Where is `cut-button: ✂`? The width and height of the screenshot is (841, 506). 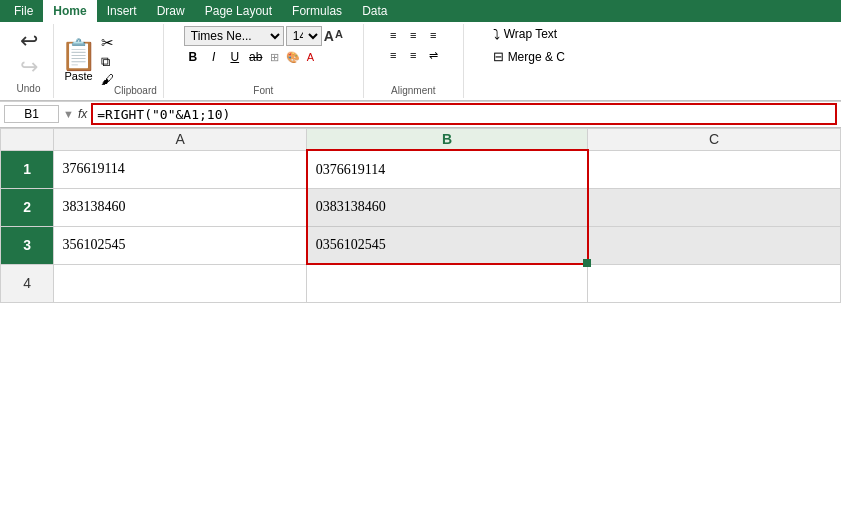
cut-button: ✂ is located at coordinates (108, 43).